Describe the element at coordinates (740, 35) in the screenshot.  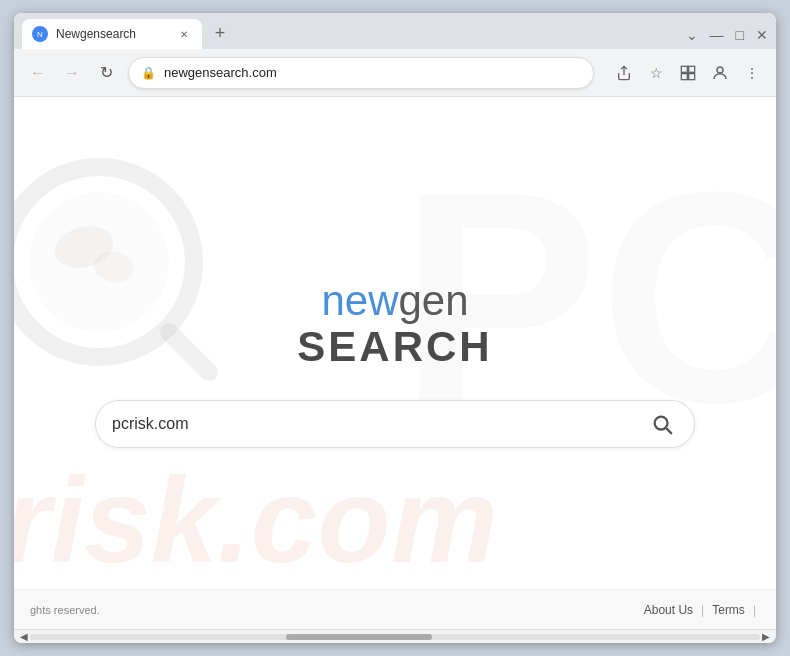
I see `maximize-button: □` at that location.